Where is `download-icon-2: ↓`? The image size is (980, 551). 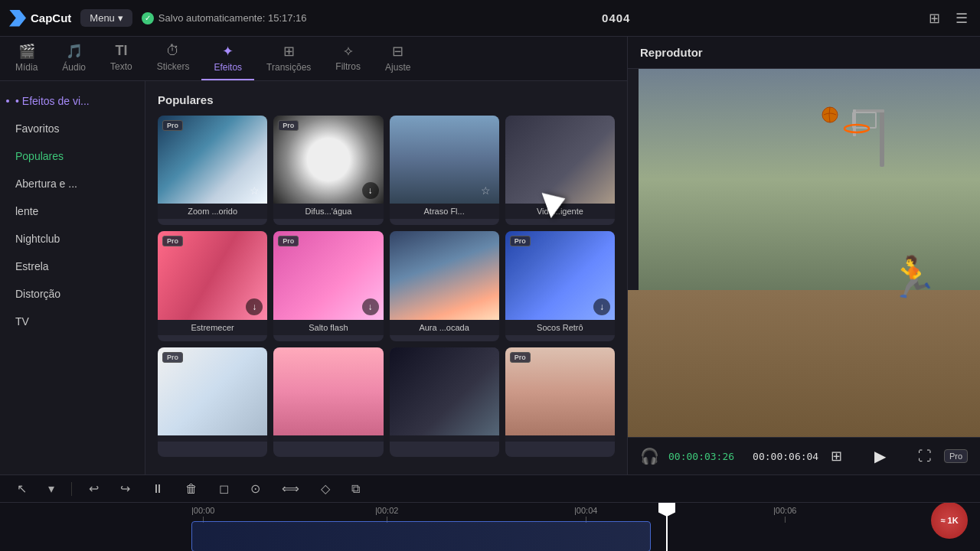 download-icon-2: ↓ is located at coordinates (371, 191).